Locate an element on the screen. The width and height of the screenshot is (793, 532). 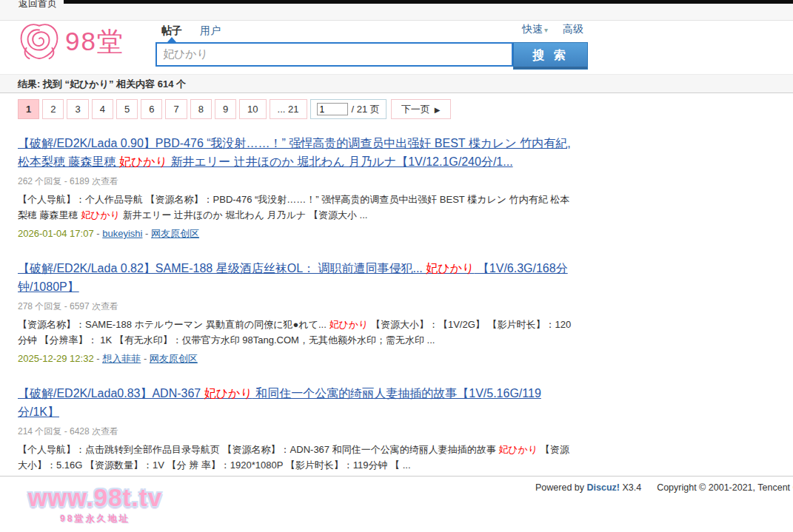
page-button-current: 1 is located at coordinates (28, 110).